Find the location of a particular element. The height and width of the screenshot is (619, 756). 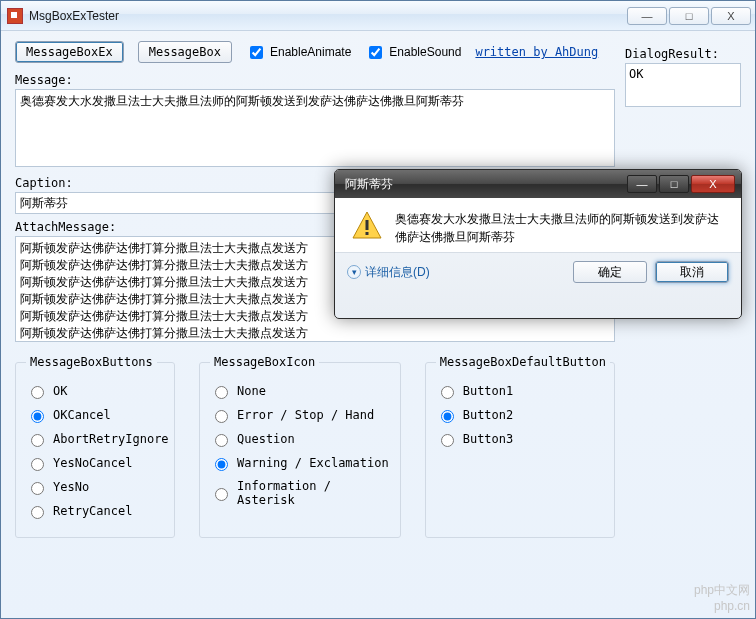

radio-mbb-5: RetryCancel is located at coordinates (95, 511).